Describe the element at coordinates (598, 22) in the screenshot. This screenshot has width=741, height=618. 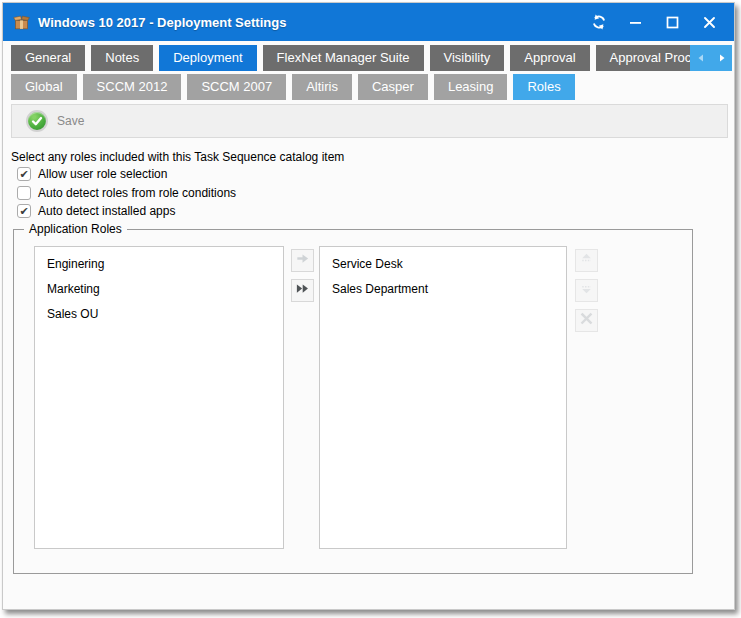
I see `refresh-icon` at that location.